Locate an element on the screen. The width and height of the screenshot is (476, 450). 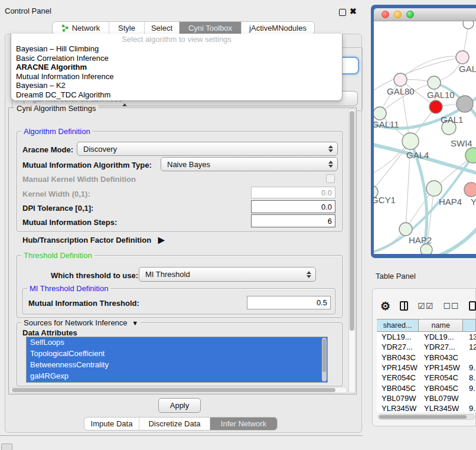
tab-network: Network is located at coordinates (81, 28).